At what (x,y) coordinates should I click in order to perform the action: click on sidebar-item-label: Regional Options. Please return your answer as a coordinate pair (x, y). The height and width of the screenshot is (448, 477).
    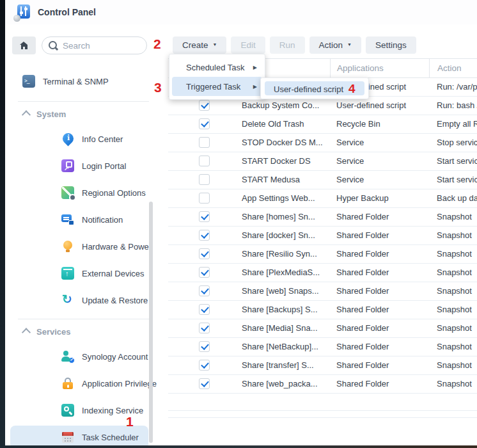
    Looking at the image, I should click on (114, 193).